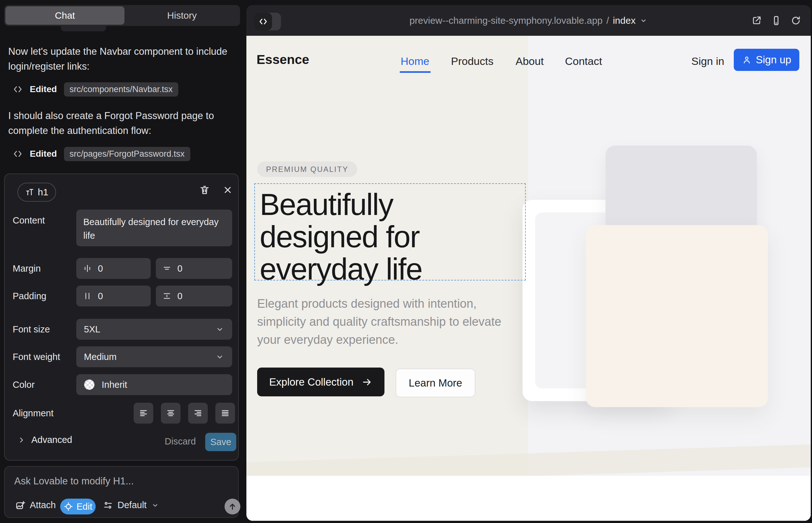 This screenshot has height=523, width=812. Describe the element at coordinates (20, 505) in the screenshot. I see `attach-image-icon` at that location.